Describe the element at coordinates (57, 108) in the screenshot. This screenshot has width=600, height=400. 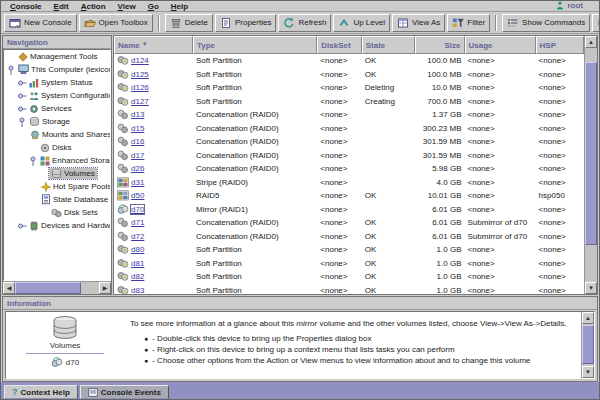
I see `tree-item-services: Services` at that location.